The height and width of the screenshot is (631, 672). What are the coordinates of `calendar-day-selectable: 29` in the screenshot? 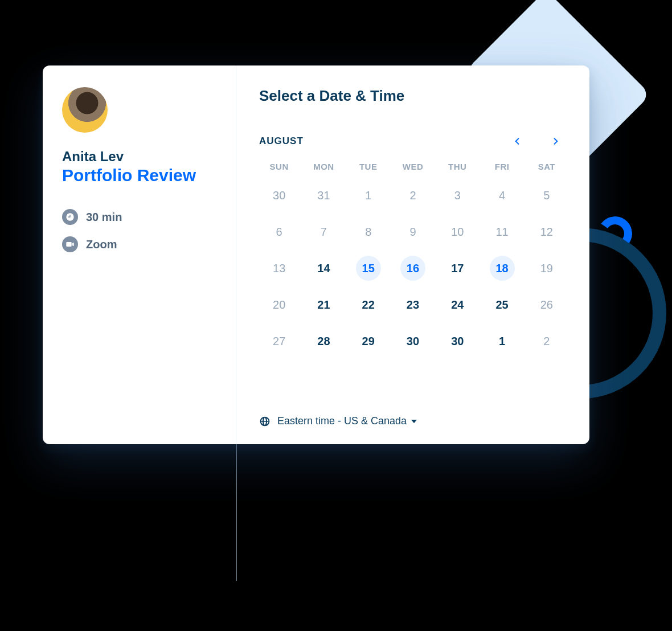 It's located at (368, 341).